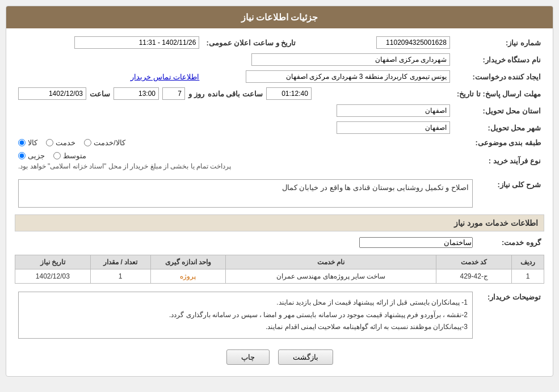 This screenshot has width=559, height=392. I want to click on service-table: ردیف کد خدمت نام خدمت واحد اندازه گیری ت…, so click(279, 269).